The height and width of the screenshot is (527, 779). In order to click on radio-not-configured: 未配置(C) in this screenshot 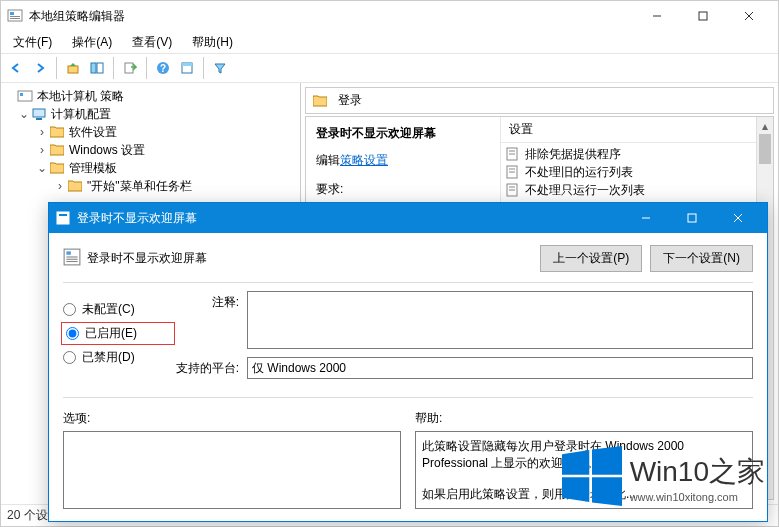, I will do `click(118, 310)`.